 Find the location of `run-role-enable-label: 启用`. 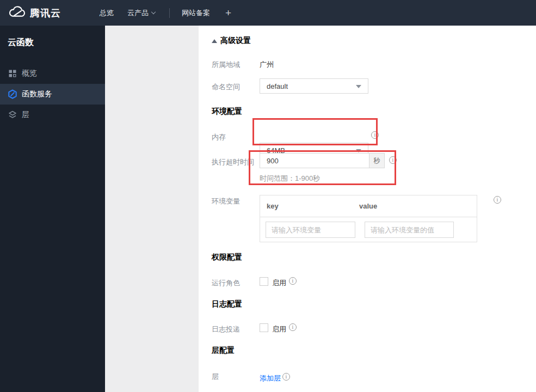

run-role-enable-label: 启用 is located at coordinates (279, 283).